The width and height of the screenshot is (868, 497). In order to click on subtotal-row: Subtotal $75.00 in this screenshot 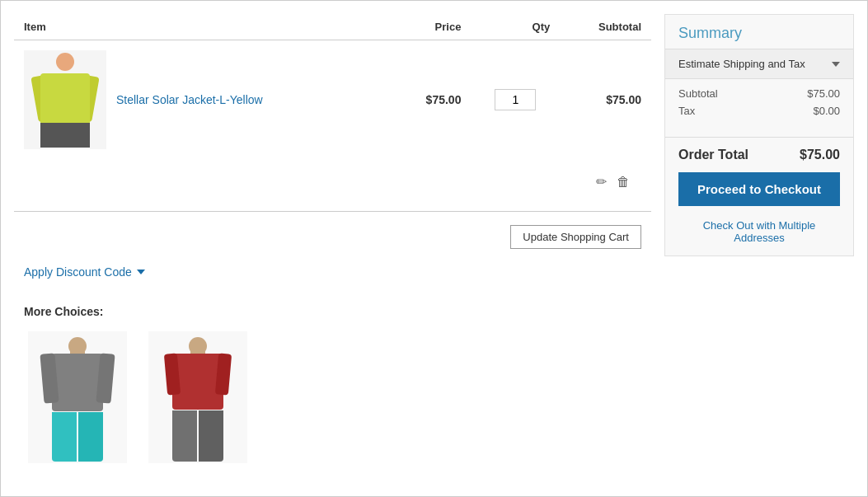, I will do `click(759, 94)`.